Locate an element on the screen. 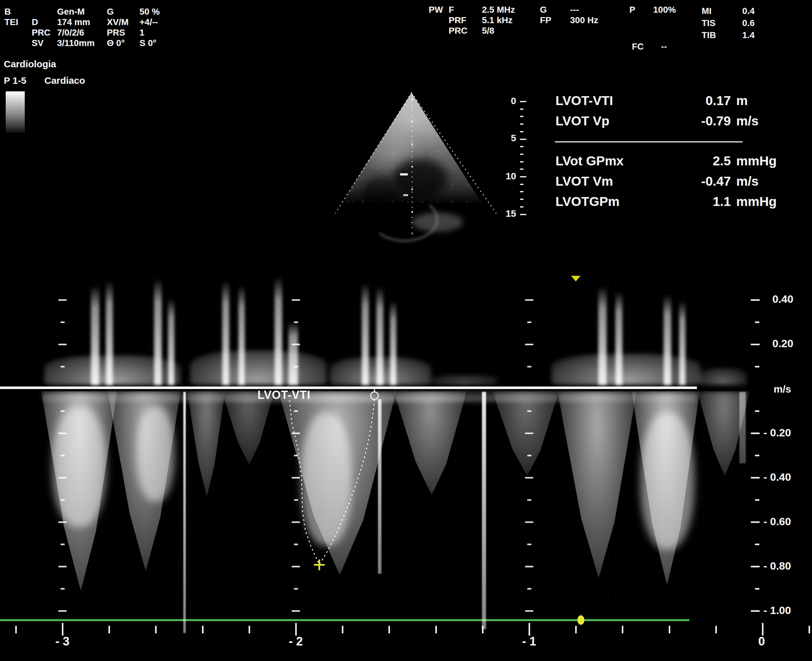  sv-value: 3/110mm is located at coordinates (76, 43).